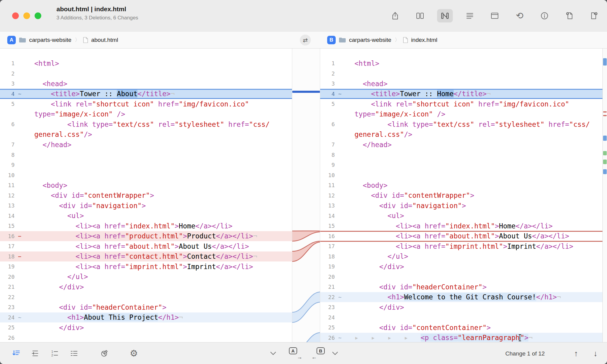 This screenshot has width=607, height=364. Describe the element at coordinates (80, 236) in the screenshot. I see `code-token: <li><a href=` at that location.